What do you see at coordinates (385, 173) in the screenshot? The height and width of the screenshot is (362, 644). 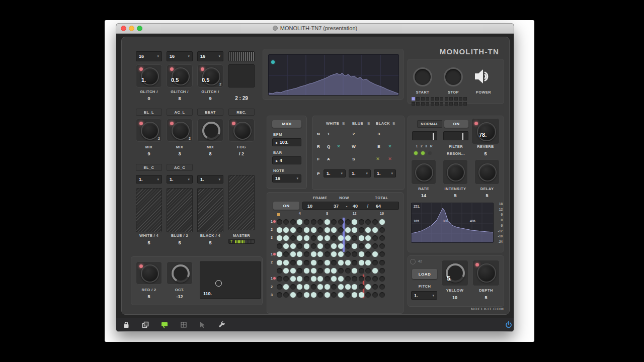 I see `matrix-select-3: 1.▾` at bounding box center [385, 173].